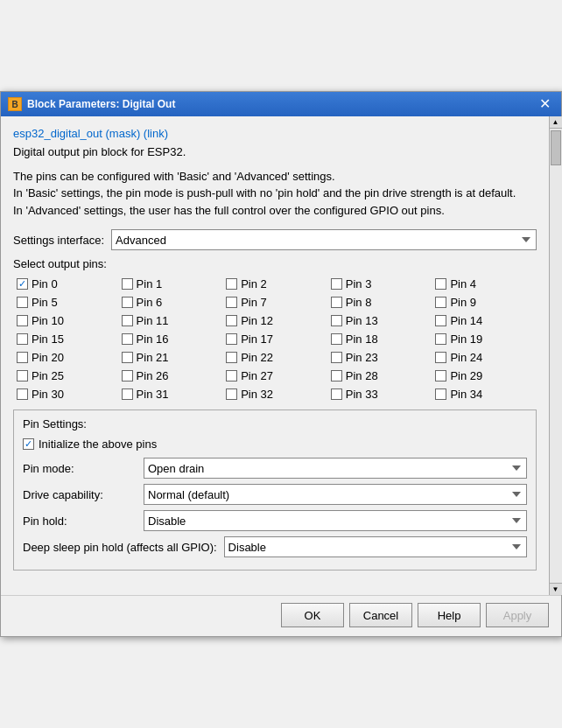  What do you see at coordinates (466, 394) in the screenshot?
I see `pin-label-34: Pin 34` at bounding box center [466, 394].